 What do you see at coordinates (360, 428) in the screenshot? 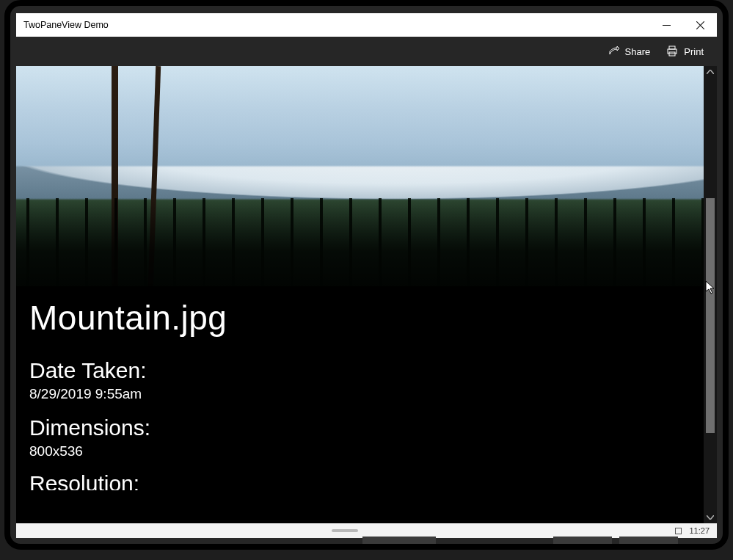
I see `dimensions-label: Dimensions:` at bounding box center [360, 428].